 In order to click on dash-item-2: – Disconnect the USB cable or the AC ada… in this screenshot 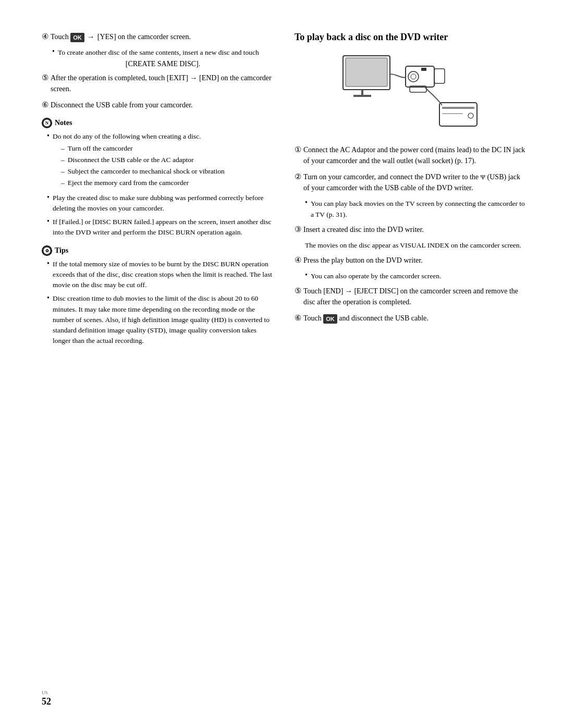, I will do `click(143, 160)`.